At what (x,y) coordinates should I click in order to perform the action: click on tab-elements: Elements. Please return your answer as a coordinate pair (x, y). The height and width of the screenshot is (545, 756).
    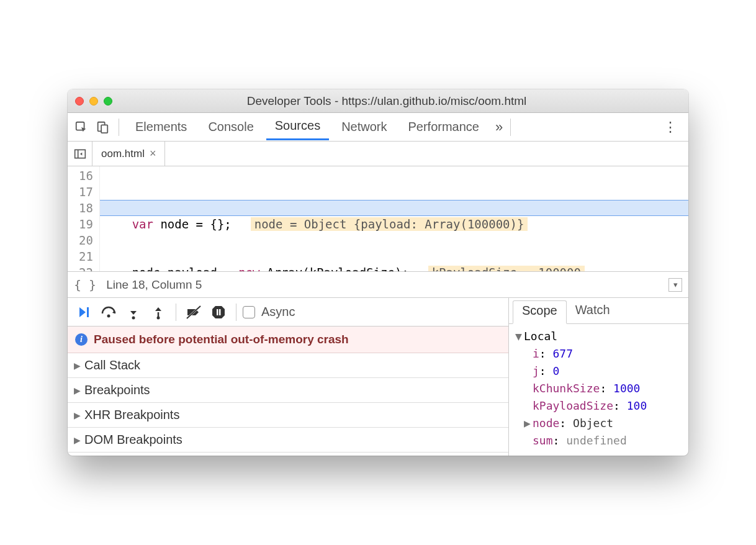
    Looking at the image, I should click on (161, 127).